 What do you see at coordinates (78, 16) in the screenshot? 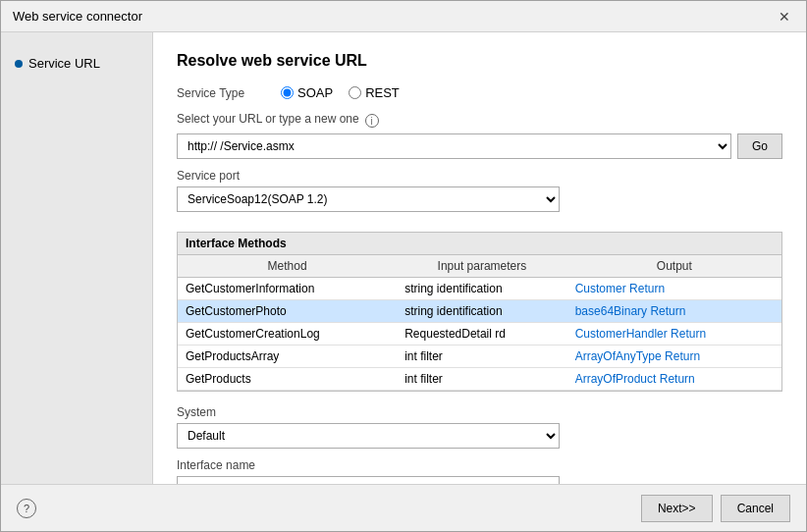
I see `window-title: Web service connector` at bounding box center [78, 16].